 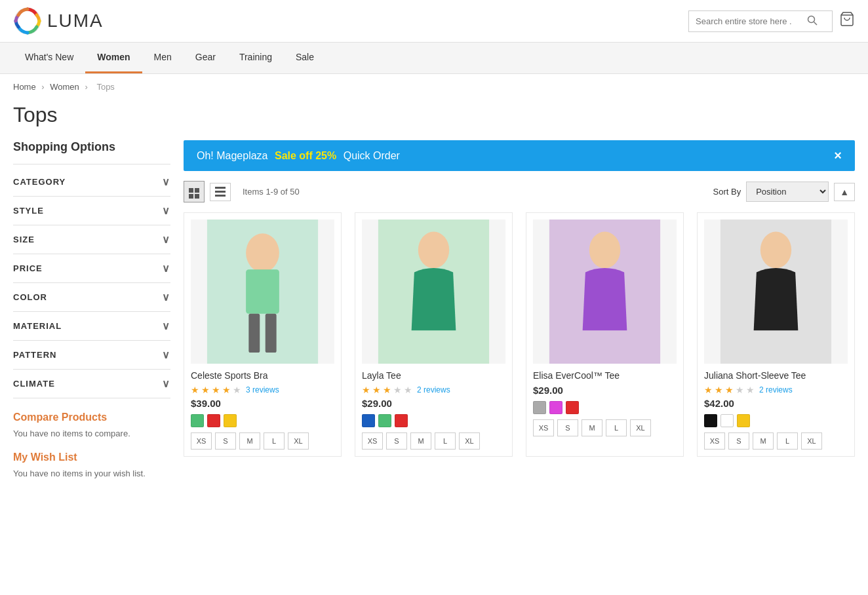 What do you see at coordinates (58, 21) in the screenshot?
I see `logo: LUMA` at bounding box center [58, 21].